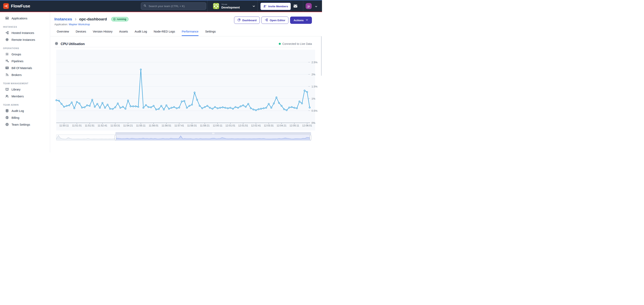 Image resolution: width=644 pixels, height=305 pixels. Describe the element at coordinates (230, 6) in the screenshot. I see `team-texts: TEAM: Development` at that location.